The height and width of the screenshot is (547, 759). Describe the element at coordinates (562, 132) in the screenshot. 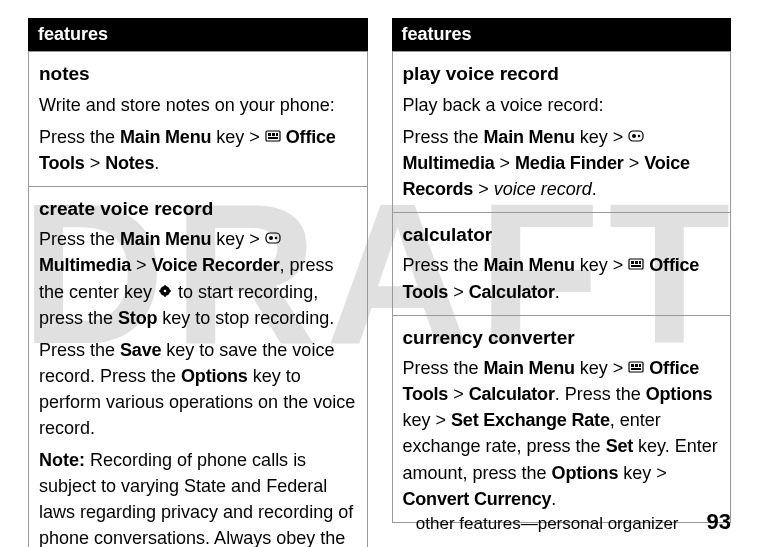

I see `cell-play-voice: play voice record Play back a voice reco…` at that location.